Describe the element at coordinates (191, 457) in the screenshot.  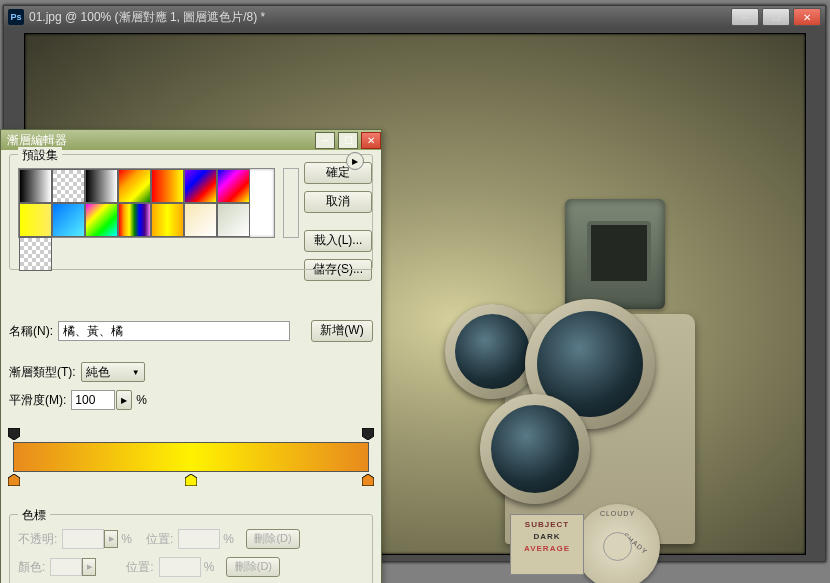
I see `gradient-editor-area` at that location.